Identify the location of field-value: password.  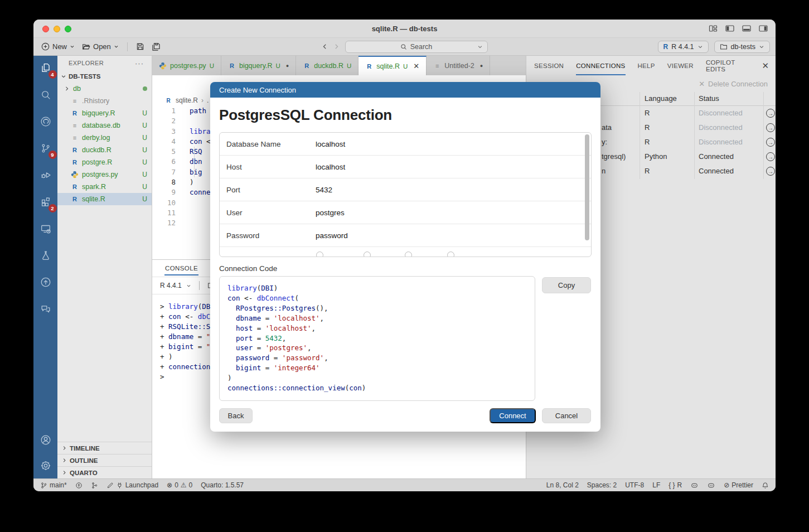
(332, 235).